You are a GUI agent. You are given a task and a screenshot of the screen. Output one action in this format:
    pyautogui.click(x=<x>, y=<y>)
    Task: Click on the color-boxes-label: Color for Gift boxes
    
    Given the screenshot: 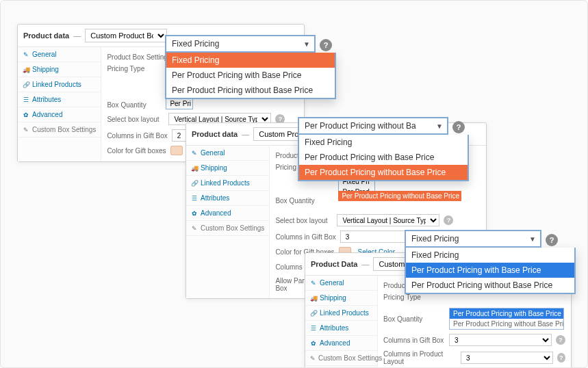 What is the action you would take?
    pyautogui.click(x=136, y=150)
    